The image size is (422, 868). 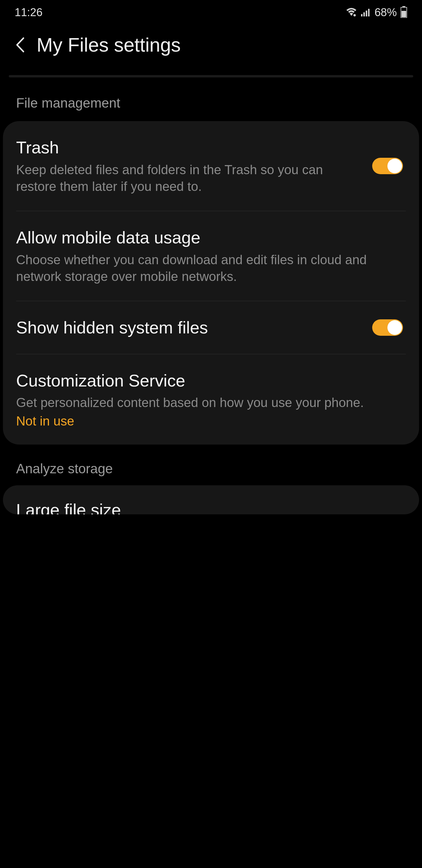 I want to click on setting-customization-service: Customization Service Get personalized c…, so click(x=211, y=400).